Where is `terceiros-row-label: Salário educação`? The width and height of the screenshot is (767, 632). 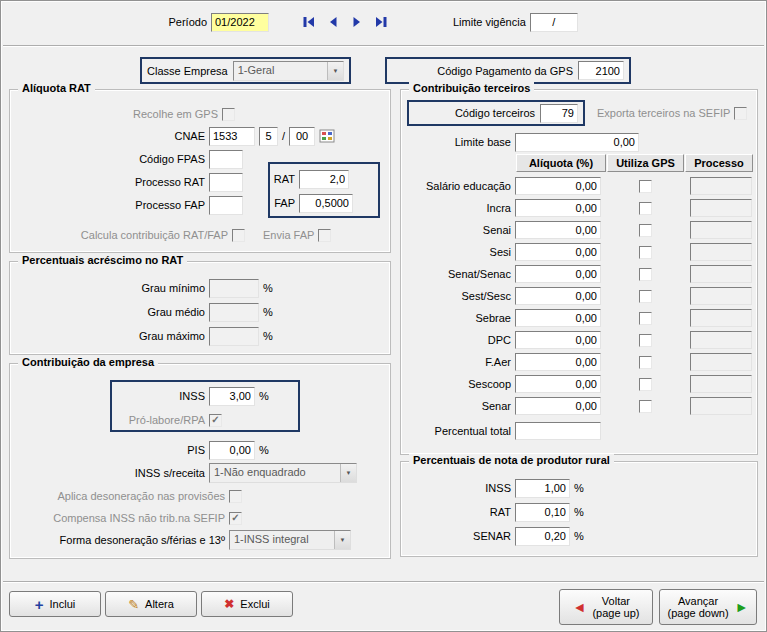
terceiros-row-label: Salário educação is located at coordinates (456, 186).